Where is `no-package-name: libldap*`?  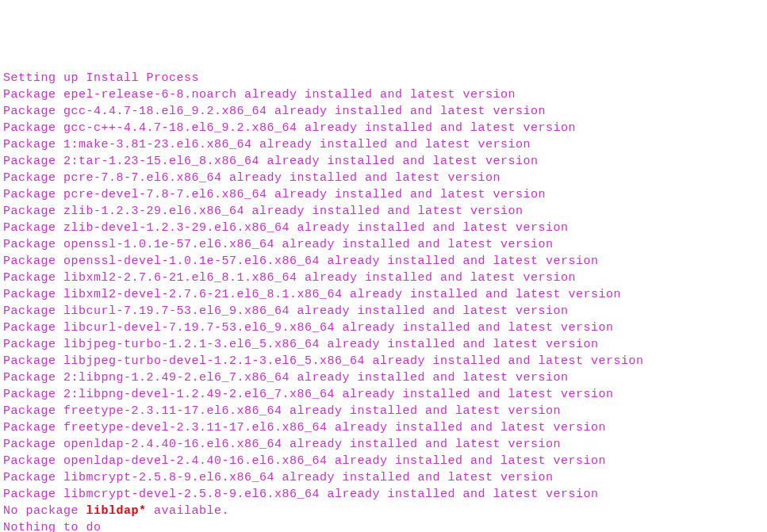
no-package-name: libldap* is located at coordinates (117, 511).